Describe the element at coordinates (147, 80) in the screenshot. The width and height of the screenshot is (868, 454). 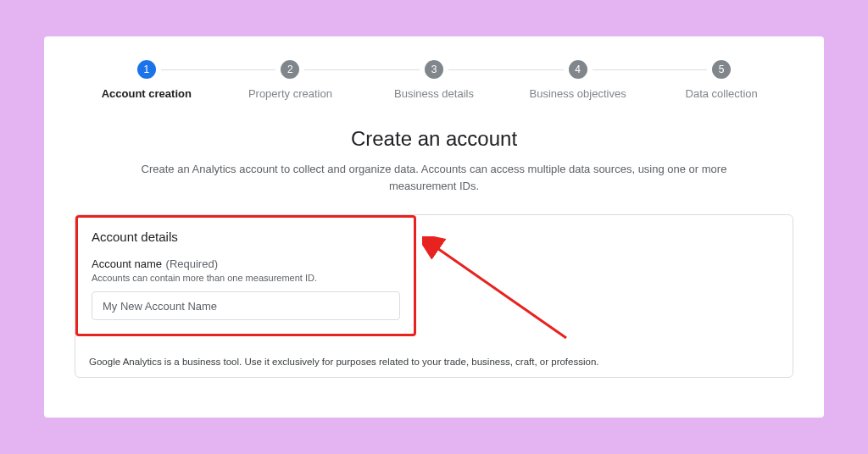
I see `step-account-creation: 1 Account creation` at that location.